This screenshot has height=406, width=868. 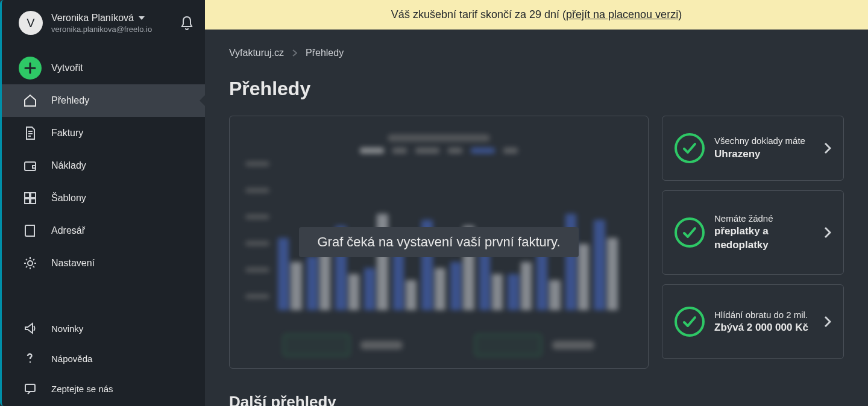 I want to click on puzzle-icon, so click(x=30, y=198).